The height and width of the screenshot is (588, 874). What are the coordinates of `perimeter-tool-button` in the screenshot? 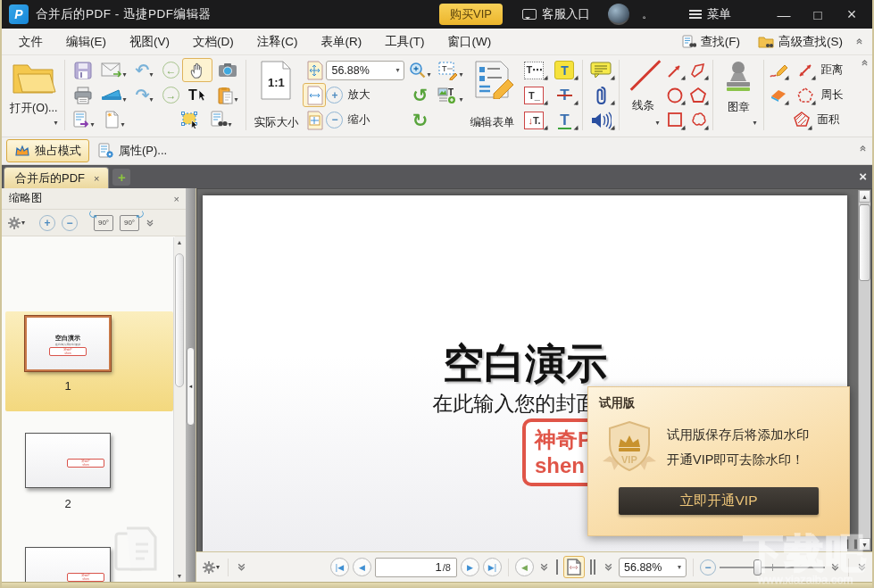 It's located at (805, 95).